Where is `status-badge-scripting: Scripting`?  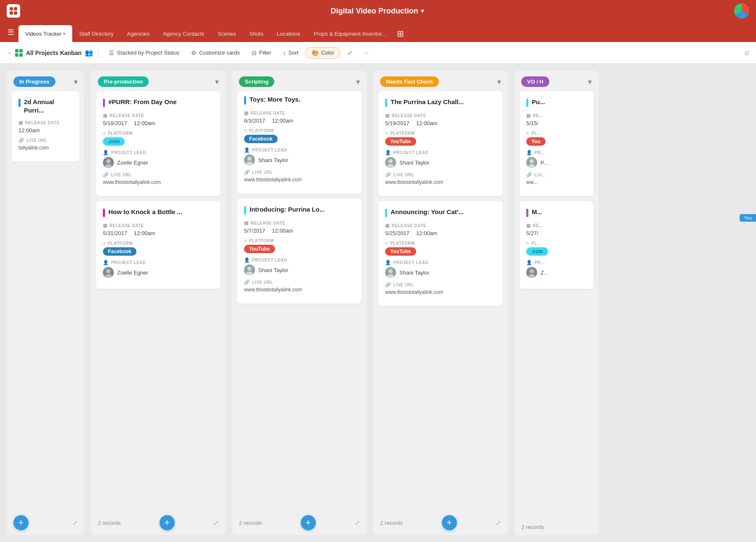 status-badge-scripting: Scripting is located at coordinates (257, 81).